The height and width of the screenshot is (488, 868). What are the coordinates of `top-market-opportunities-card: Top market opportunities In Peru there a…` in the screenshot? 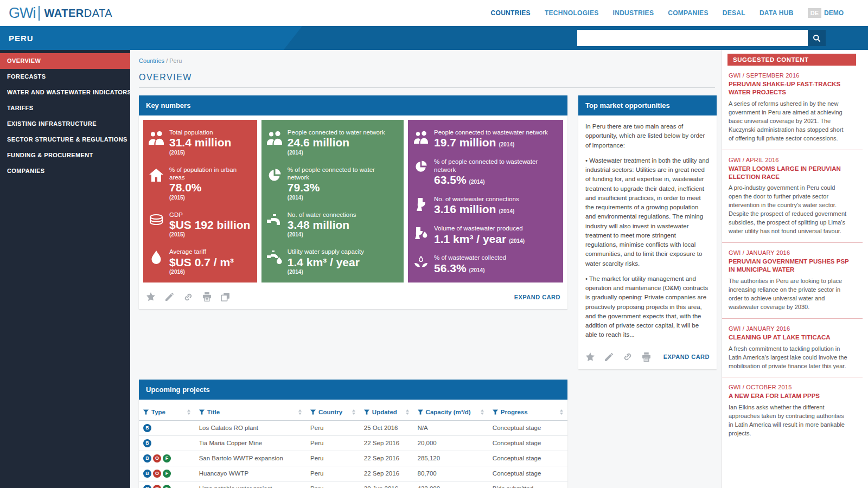 It's located at (648, 232).